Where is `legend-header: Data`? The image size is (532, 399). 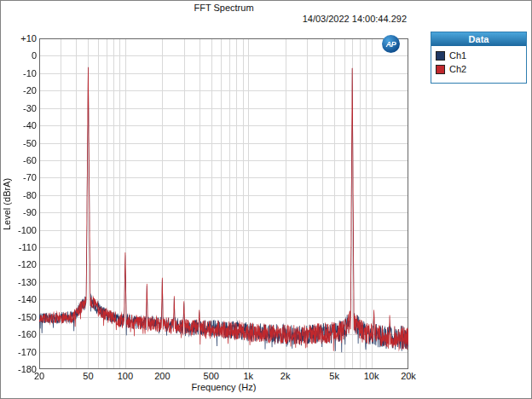
legend-header: Data is located at coordinates (479, 39).